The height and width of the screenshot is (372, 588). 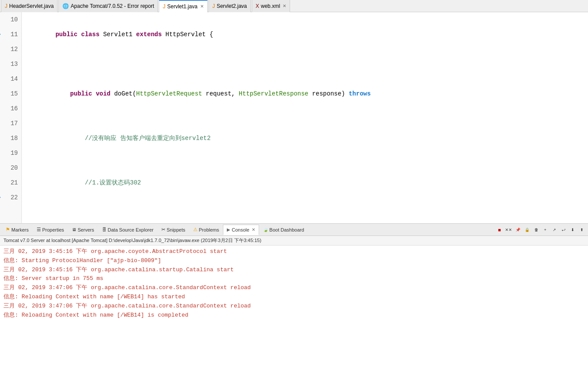 I want to click on horizontal-scrollbar, so click(x=294, y=223).